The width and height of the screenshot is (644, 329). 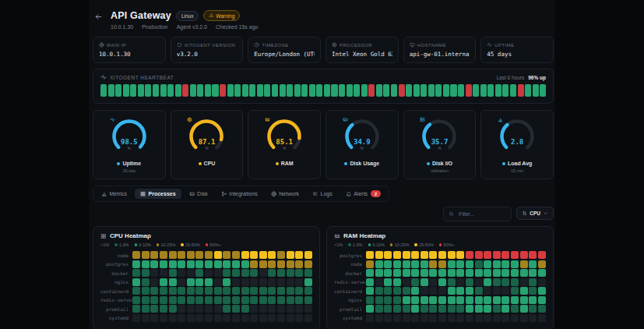 I want to click on tab-processes: Processes, so click(x=158, y=194).